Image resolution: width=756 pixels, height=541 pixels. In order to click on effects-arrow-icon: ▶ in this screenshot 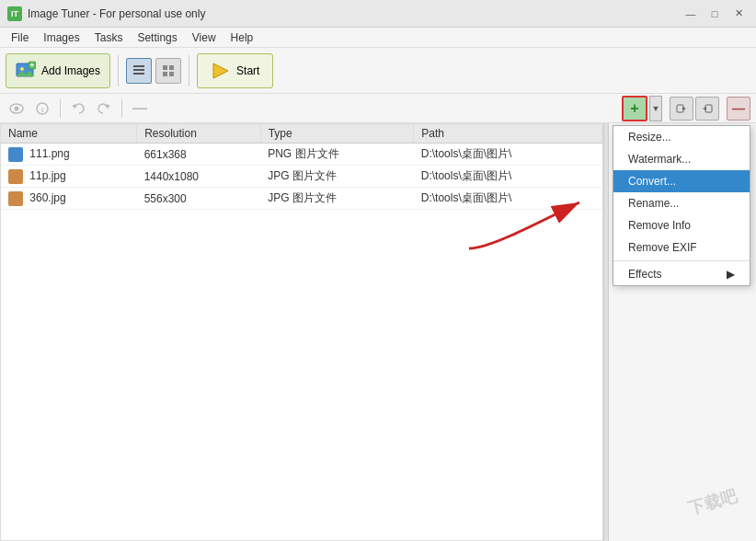, I will do `click(730, 274)`.